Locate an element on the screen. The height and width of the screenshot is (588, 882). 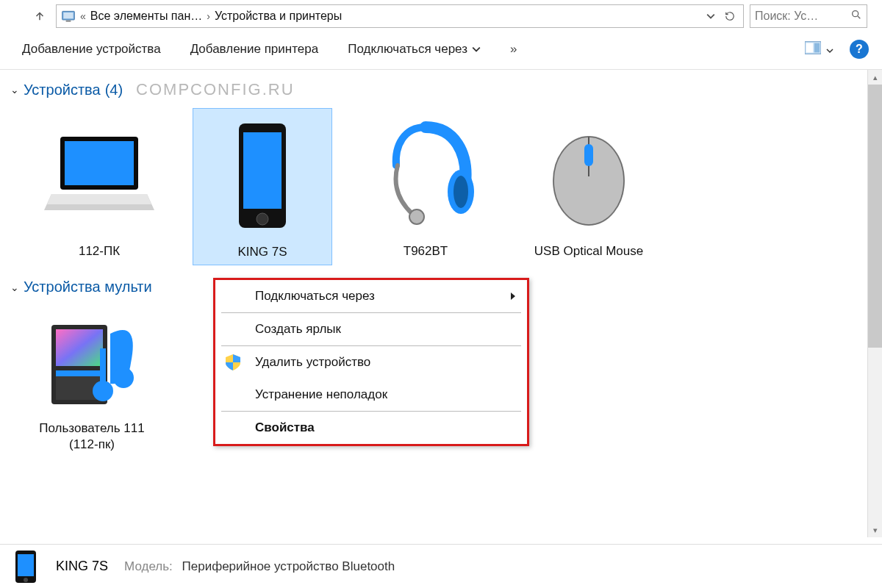
details-model-value: Периферийное устройство Bluetooth is located at coordinates (289, 566).